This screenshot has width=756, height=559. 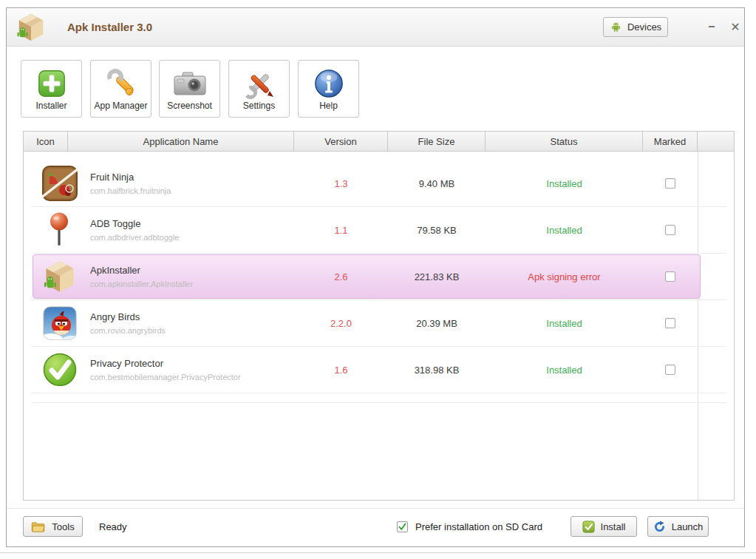 I want to click on table-row-selected: ApkInstaller com.apkinstaller.ApkInstall…, so click(x=378, y=277).